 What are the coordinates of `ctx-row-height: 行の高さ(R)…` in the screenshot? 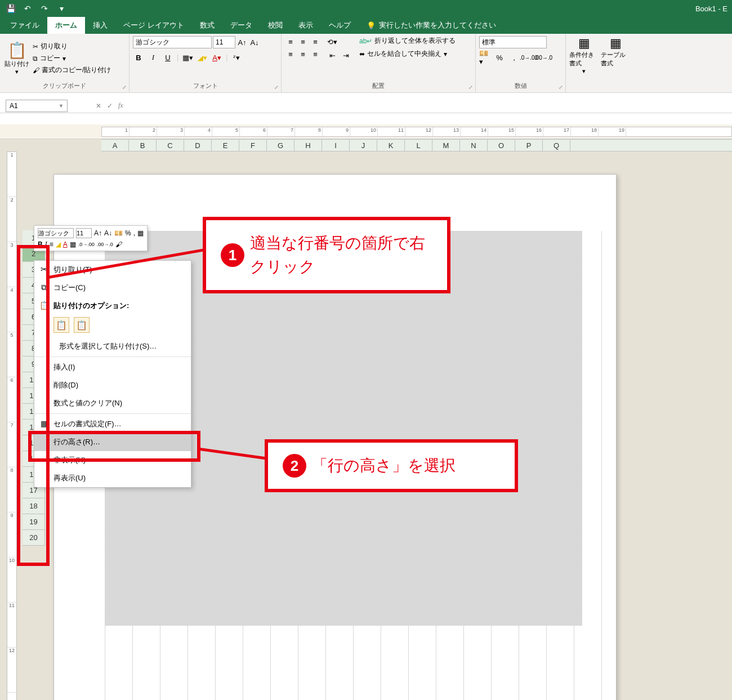 It's located at (113, 442).